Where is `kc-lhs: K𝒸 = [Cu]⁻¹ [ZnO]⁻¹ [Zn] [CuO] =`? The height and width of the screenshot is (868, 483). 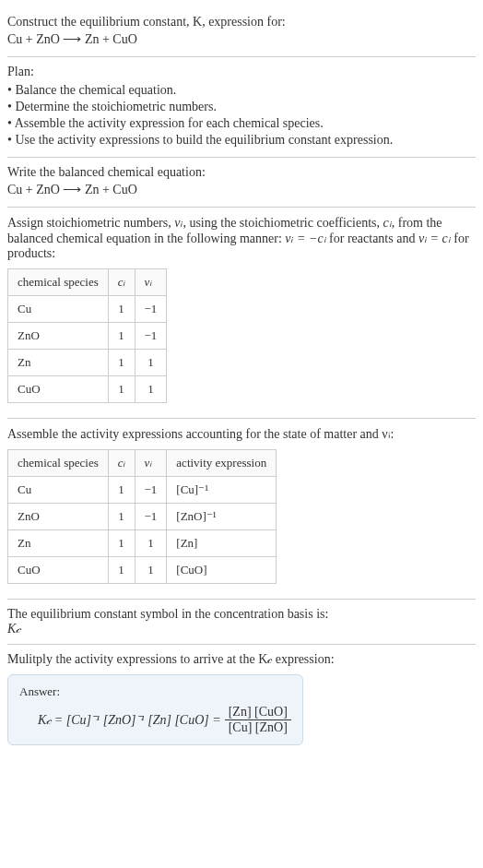 kc-lhs: K𝒸 = [Cu]⁻¹ [ZnO]⁻¹ [Zn] [CuO] = is located at coordinates (129, 720).